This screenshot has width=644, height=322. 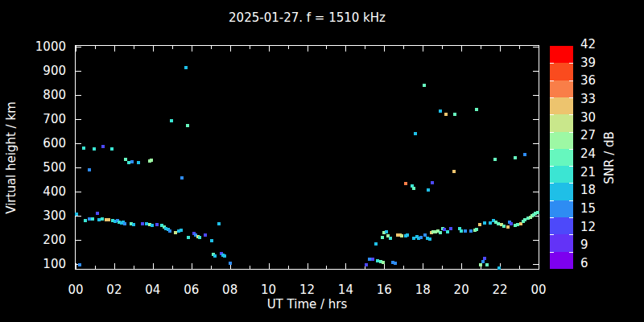 I want to click on colorbar-tick-label: 36, so click(x=594, y=80).